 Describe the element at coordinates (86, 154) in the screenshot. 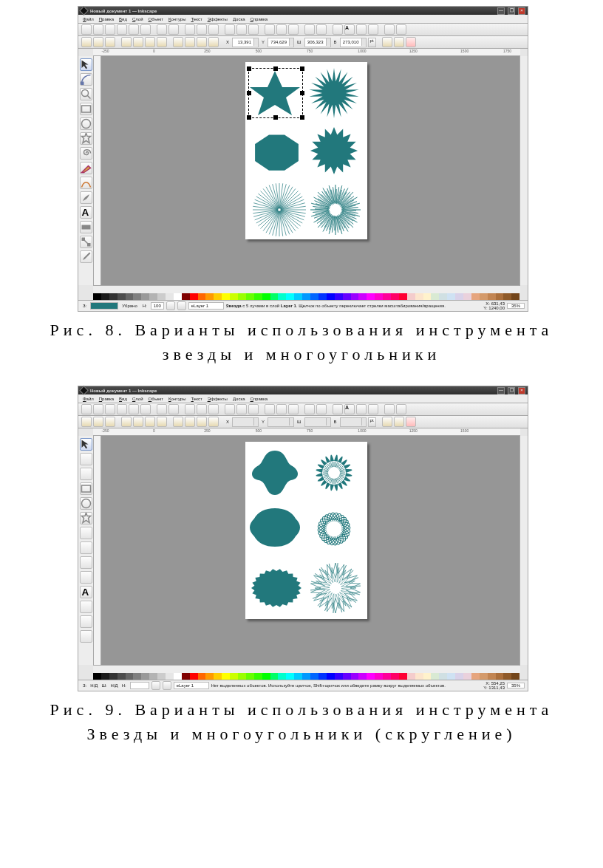

I see `spiral-tool-icon` at that location.